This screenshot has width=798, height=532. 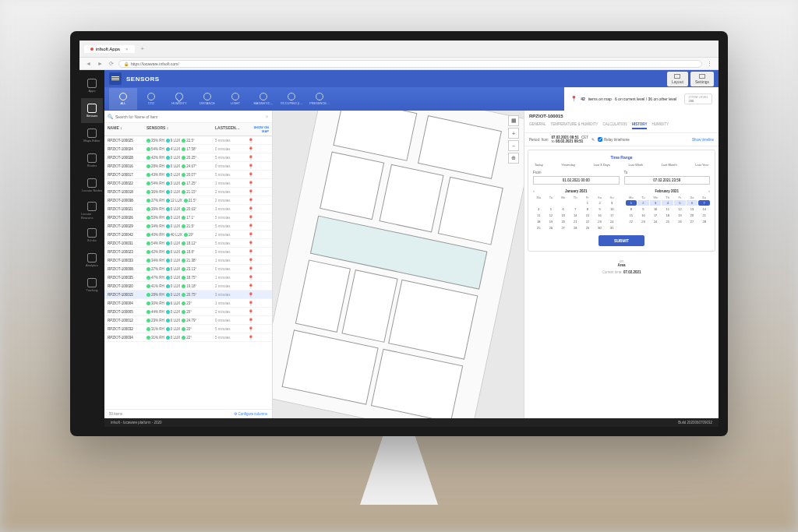 I want to click on rail-sensors: Sensors, so click(x=92, y=111).